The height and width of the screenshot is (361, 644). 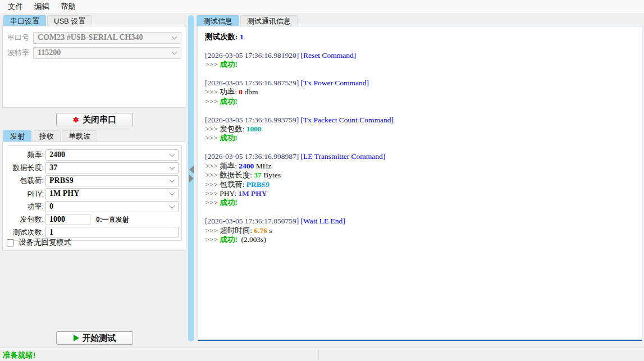 I want to click on log-line: 测试次数: 1, so click(x=420, y=37).